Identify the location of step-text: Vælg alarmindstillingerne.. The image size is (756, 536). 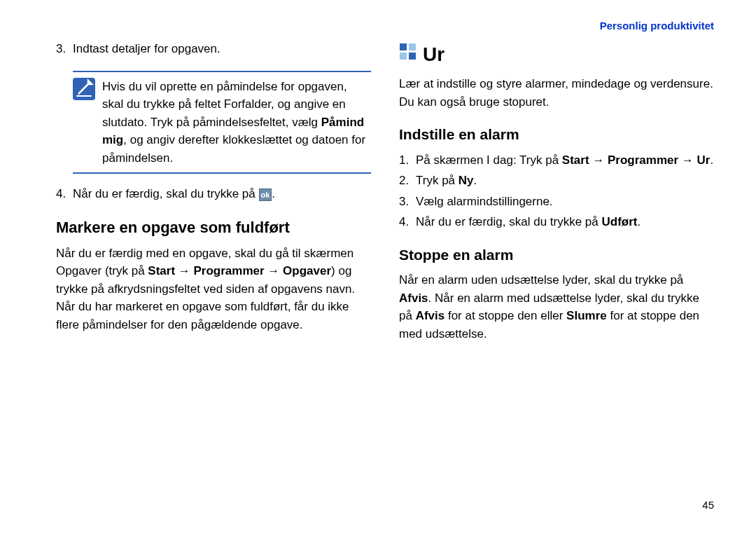
(565, 202).